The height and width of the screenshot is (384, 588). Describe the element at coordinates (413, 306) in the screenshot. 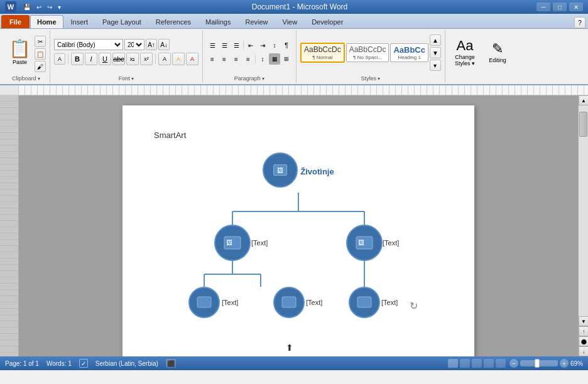

I see `rotation-handle: ↻` at that location.